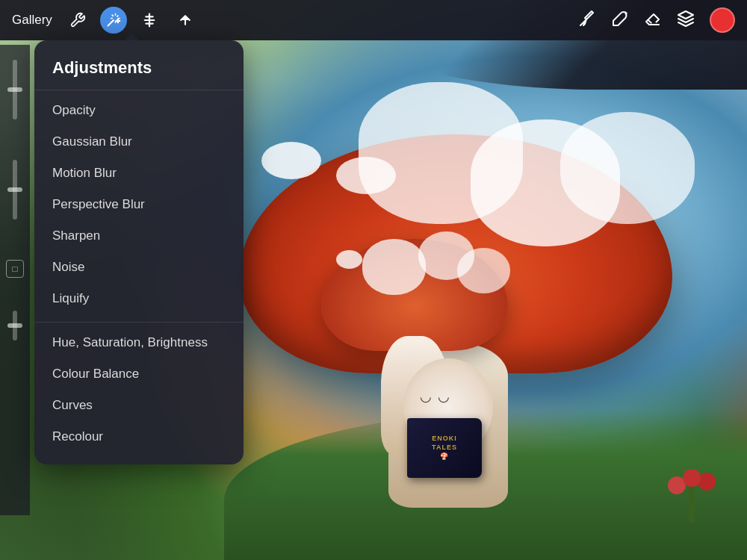  I want to click on adjustment-item-colour-balance: Colour Balance, so click(139, 374).